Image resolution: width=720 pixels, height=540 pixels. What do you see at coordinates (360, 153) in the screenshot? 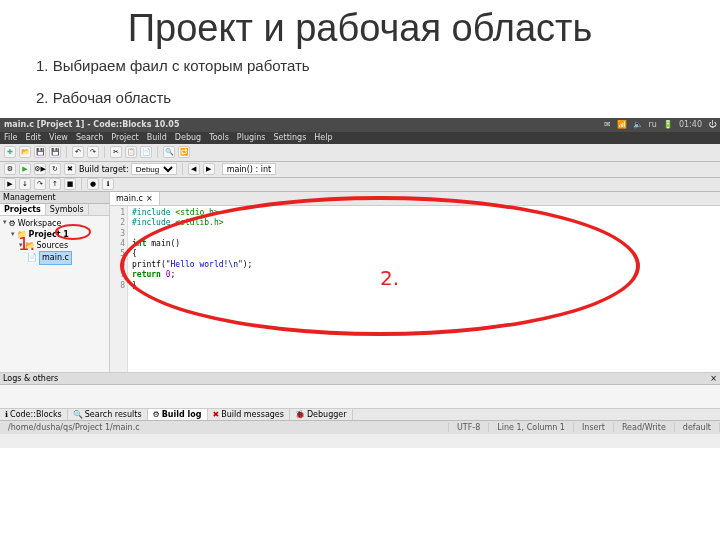
I see `main-toolbar: ✚ 📂 💾 💾 ↶ ↷ ✂ 📋 📄 🔍 🔁` at bounding box center [360, 153].